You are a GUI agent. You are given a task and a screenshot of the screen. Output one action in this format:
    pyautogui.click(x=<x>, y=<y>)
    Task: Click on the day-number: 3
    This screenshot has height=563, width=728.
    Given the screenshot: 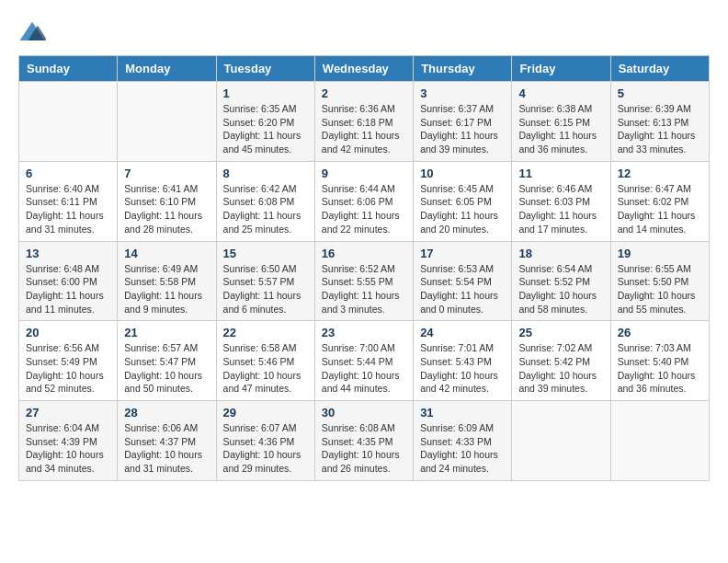 What is the action you would take?
    pyautogui.click(x=462, y=94)
    